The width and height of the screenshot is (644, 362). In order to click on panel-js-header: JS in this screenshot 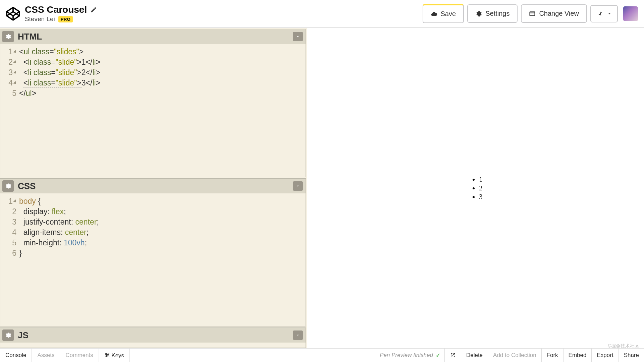, I will do `click(153, 335)`.